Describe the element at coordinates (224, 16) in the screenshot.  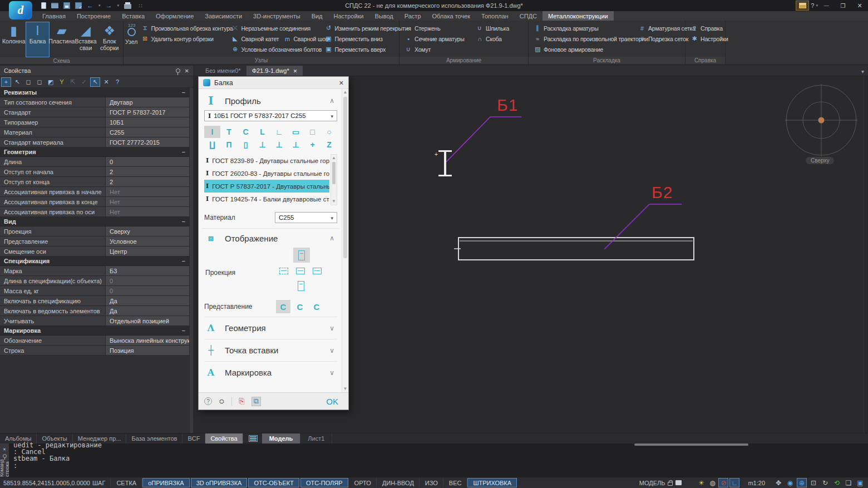
I see `ribbon-tab: Зависимости` at that location.